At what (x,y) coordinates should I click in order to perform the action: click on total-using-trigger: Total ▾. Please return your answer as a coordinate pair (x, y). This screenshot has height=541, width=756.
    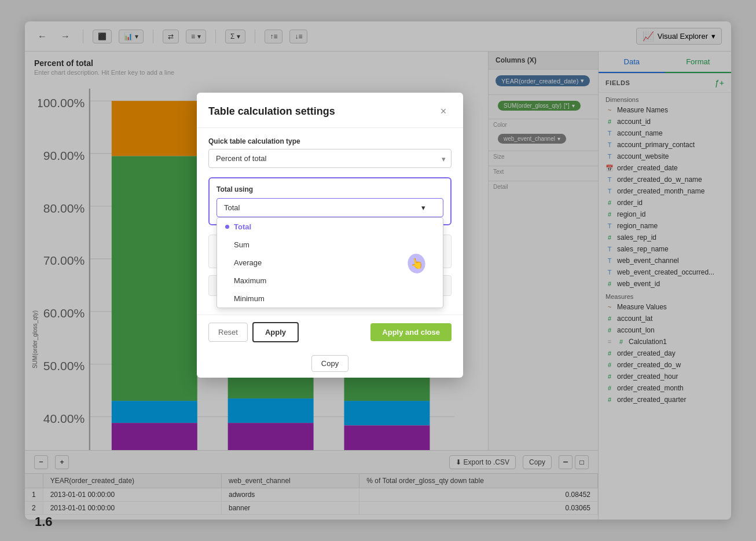
    Looking at the image, I should click on (330, 207).